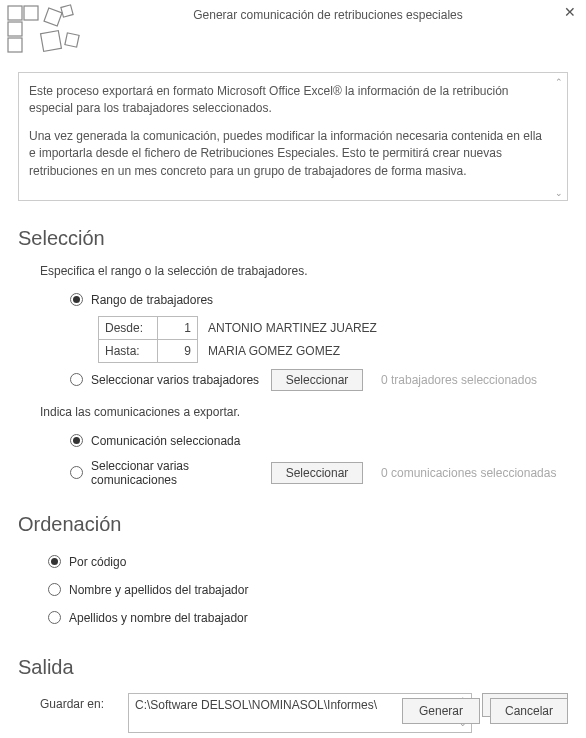 This screenshot has width=586, height=738. I want to click on hasta-label: Hasta:, so click(128, 351).